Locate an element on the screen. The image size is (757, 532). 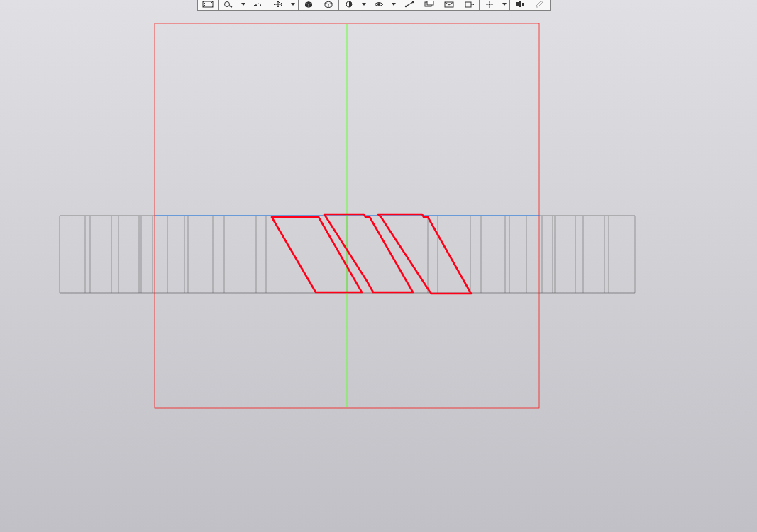
pipette-icon is located at coordinates (540, 4).